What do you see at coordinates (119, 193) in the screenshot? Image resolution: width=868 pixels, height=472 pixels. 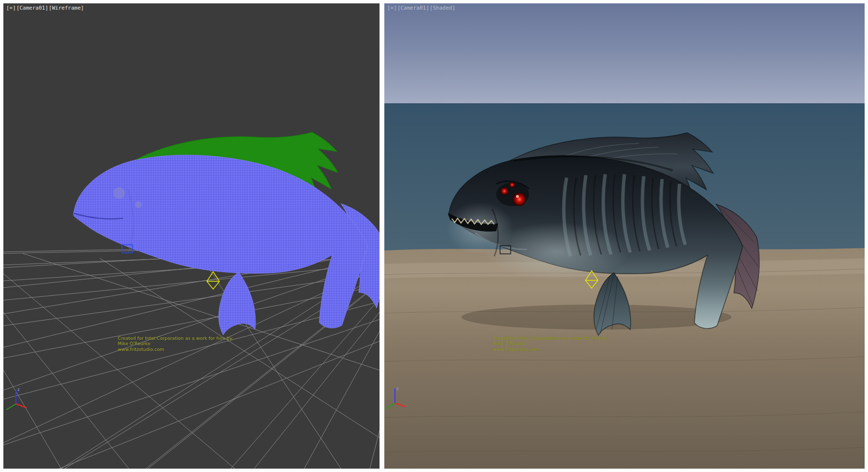 I see `fish-eye-left-large` at bounding box center [119, 193].